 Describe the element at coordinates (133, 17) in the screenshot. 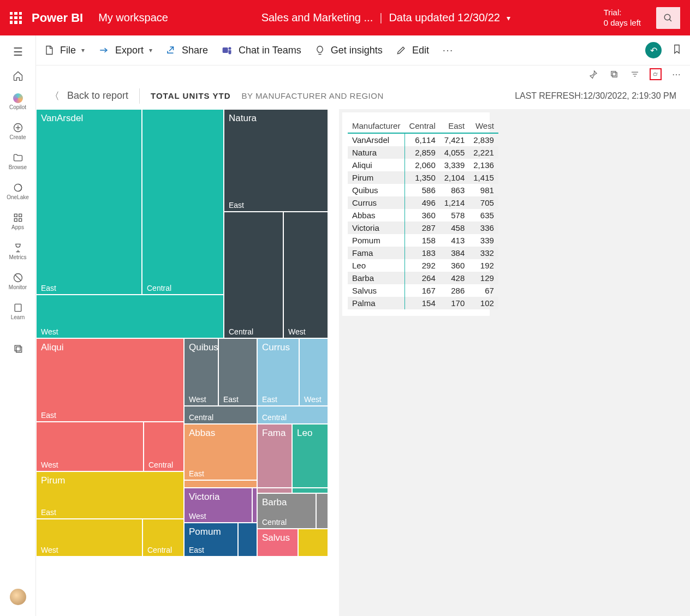

I see `workspace-link: My workspace` at that location.